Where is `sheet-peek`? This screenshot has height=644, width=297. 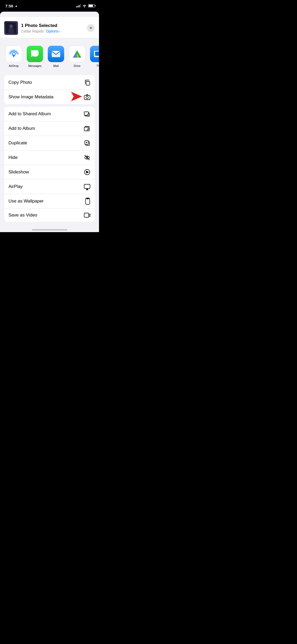 sheet-peek is located at coordinates (50, 14).